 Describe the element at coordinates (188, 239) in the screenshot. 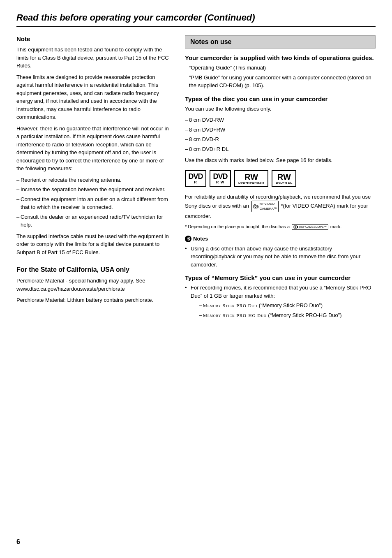

I see `notes-icon: 𝒢` at that location.